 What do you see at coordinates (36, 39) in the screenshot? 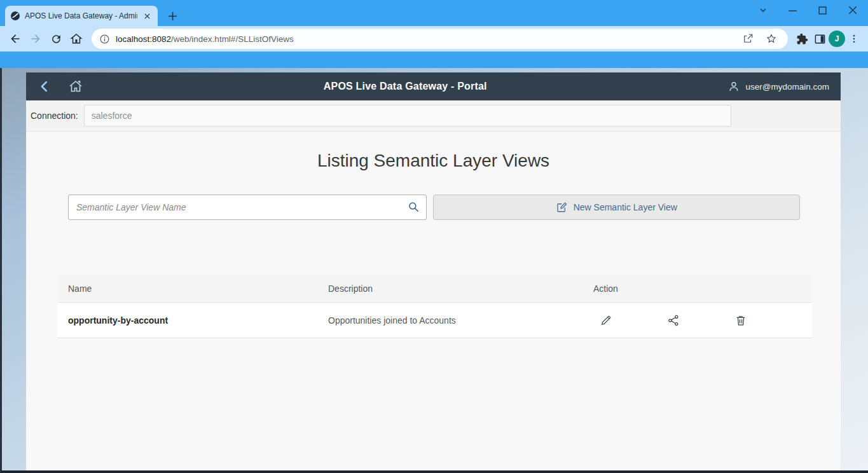
I see `forward-button` at bounding box center [36, 39].